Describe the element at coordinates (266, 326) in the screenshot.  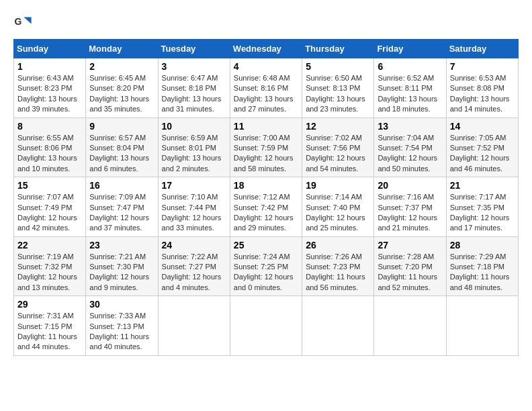
I see `calendar-week-5: 29Sunrise: 7:31 AM Sunset: 7:15 PM Dayli…` at that location.